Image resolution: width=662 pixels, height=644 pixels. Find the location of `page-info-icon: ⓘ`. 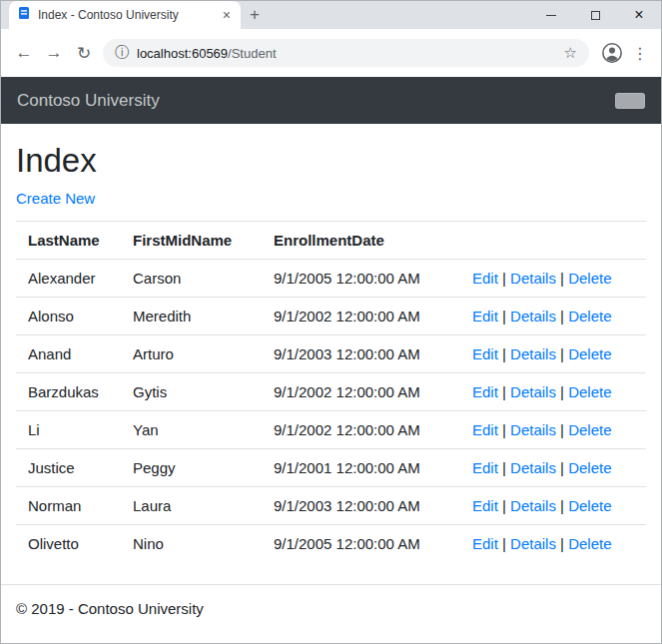

page-info-icon: ⓘ is located at coordinates (122, 53).